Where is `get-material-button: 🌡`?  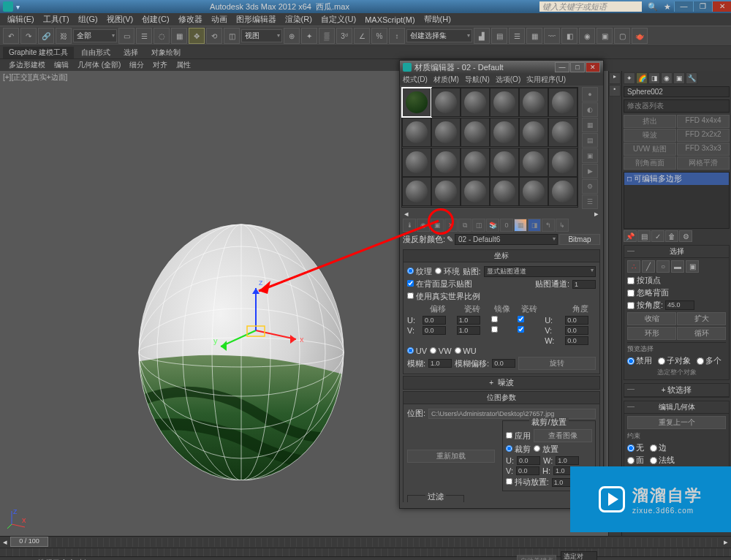 get-material-button: 🌡 is located at coordinates (409, 225).